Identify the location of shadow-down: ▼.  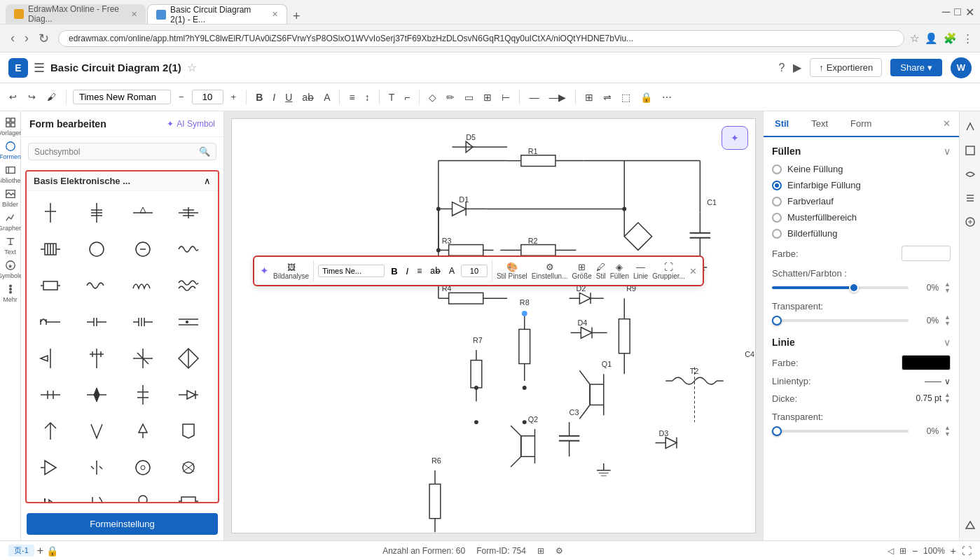
(947, 291).